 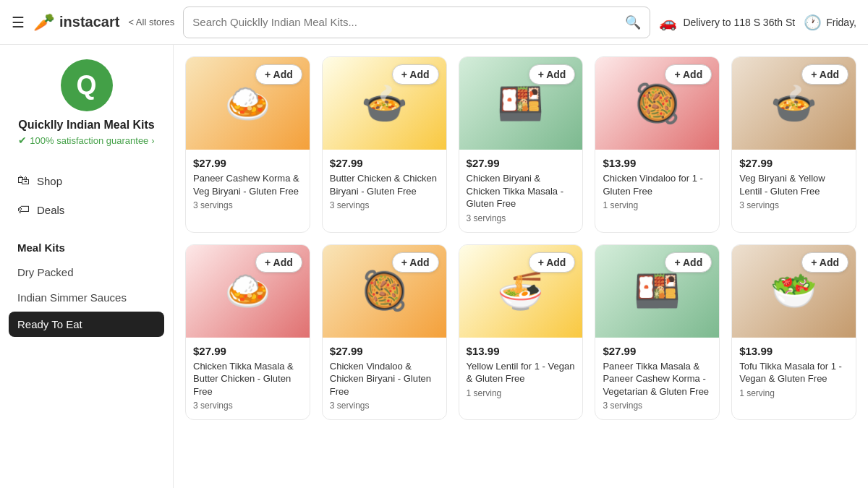 What do you see at coordinates (521, 372) in the screenshot?
I see `product-info: $13.99 Yellow Lentil for 1 - Vegan & Glu…` at bounding box center [521, 372].